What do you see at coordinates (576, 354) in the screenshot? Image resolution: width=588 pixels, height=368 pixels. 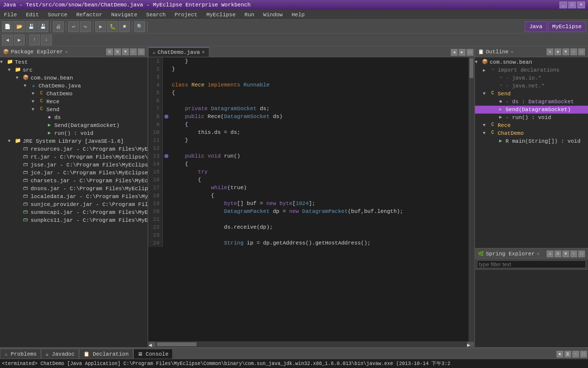 I see `minimize-console-icon: −` at bounding box center [576, 354].